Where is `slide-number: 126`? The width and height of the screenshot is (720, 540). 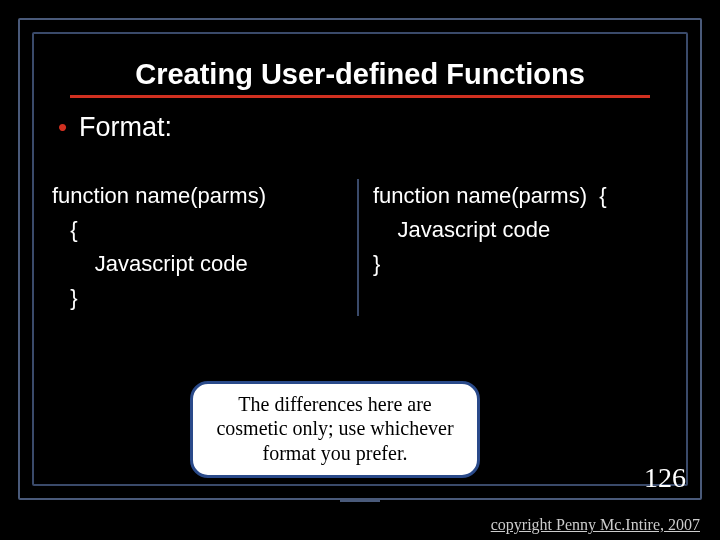
slide-number: 126 is located at coordinates (665, 478).